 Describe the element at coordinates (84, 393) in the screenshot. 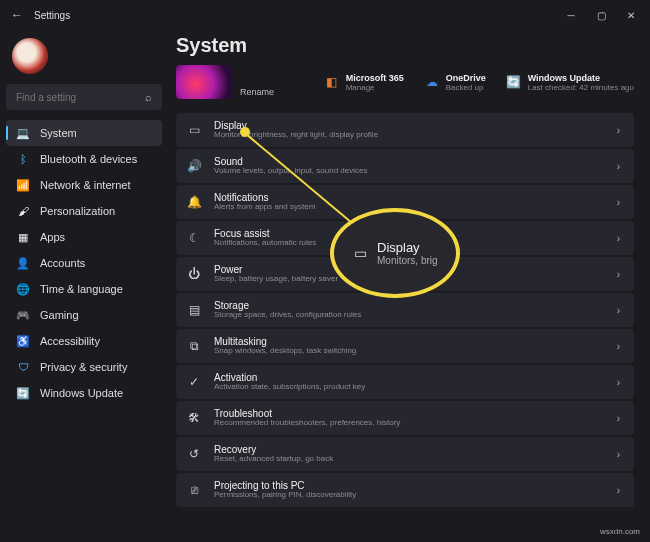

I see `sidebar-item-windows-update: 🔄Windows Update` at that location.